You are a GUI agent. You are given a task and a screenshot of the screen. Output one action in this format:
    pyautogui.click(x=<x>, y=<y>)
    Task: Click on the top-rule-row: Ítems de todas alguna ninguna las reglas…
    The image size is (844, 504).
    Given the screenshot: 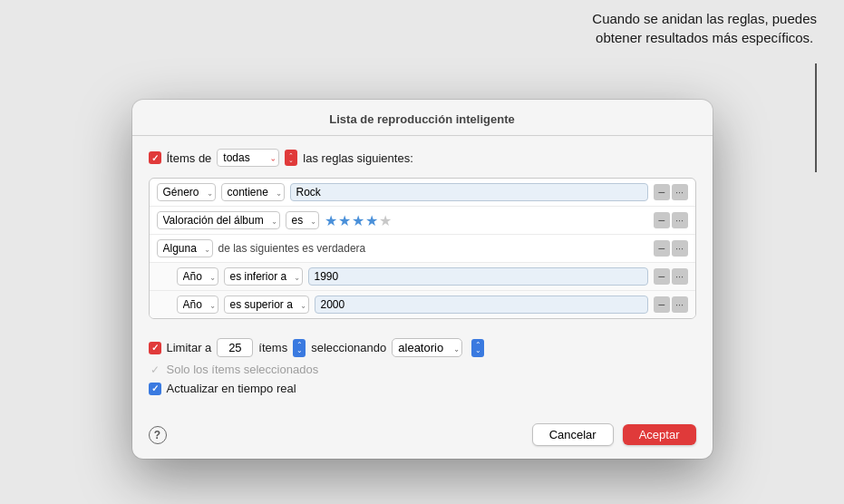 What is the action you would take?
    pyautogui.click(x=422, y=158)
    